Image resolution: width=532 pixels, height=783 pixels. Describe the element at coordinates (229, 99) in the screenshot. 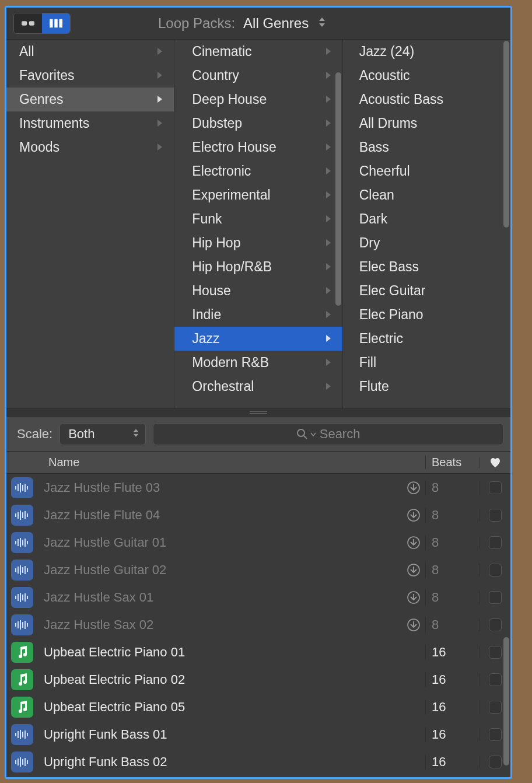

I see `browser-item-label: Deep House` at that location.